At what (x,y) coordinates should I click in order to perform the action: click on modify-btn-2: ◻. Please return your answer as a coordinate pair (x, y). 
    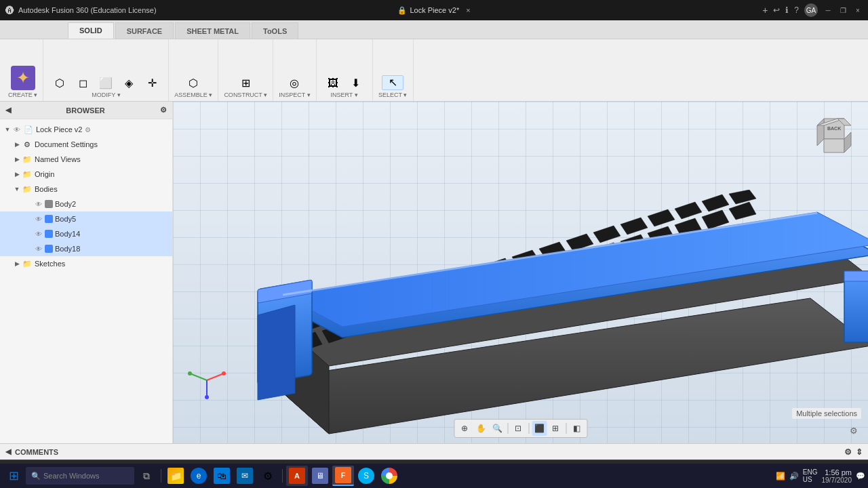
    Looking at the image, I should click on (83, 83).